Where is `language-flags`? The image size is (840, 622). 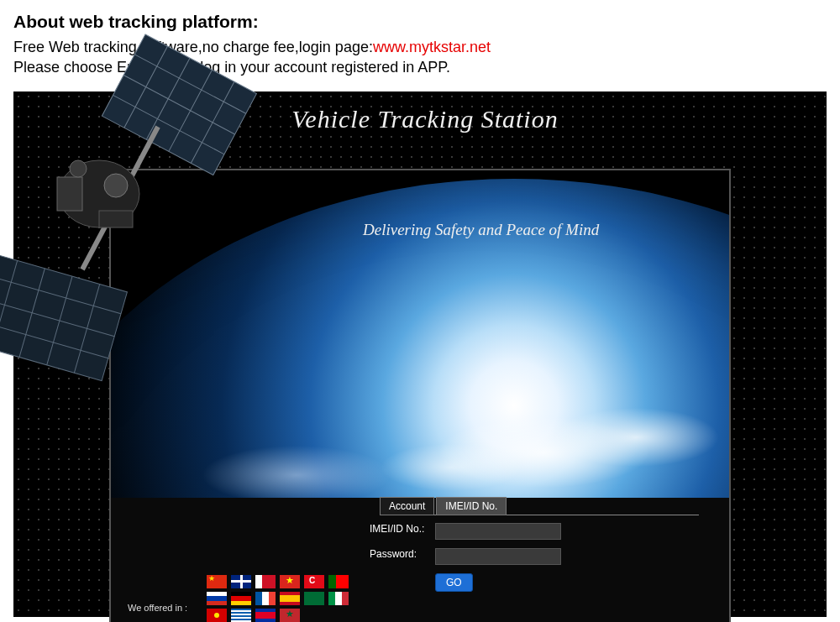
language-flags is located at coordinates (277, 598).